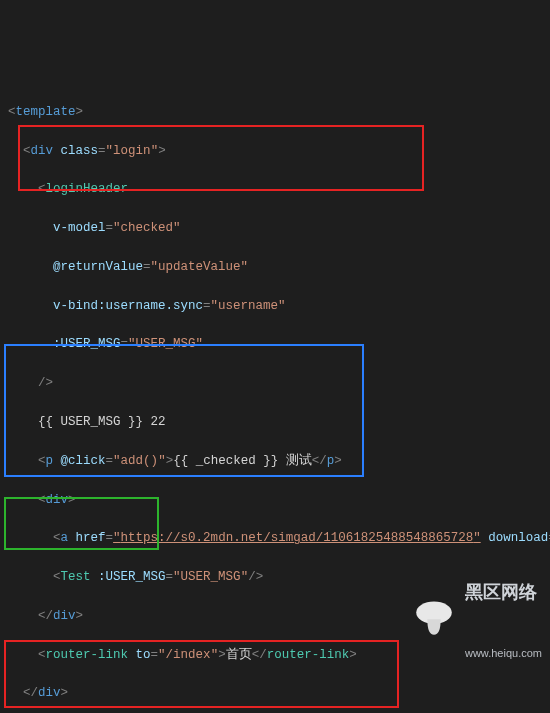 Image resolution: width=550 pixels, height=713 pixels. Describe the element at coordinates (275, 228) in the screenshot. I see `code-line: v-model="checked"` at that location.